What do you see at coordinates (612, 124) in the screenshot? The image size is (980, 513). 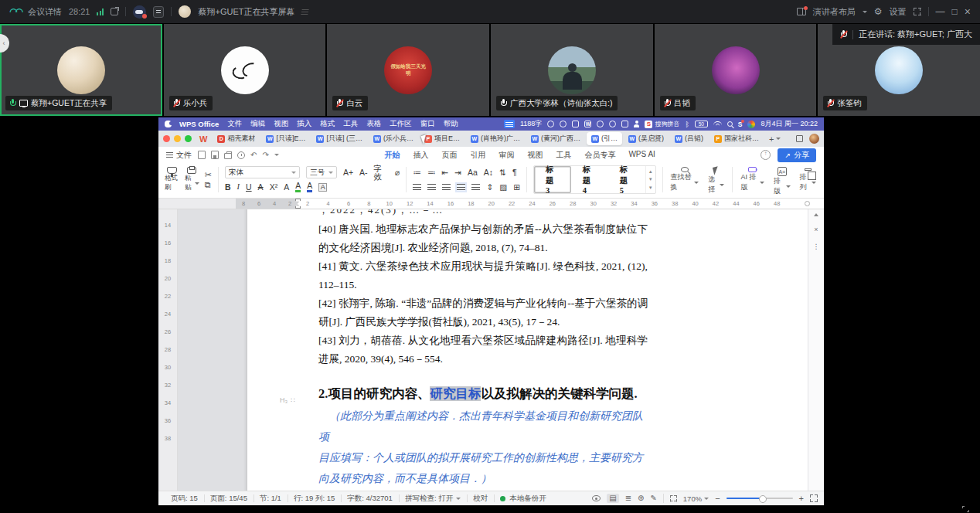 I see `qq-status-icon` at bounding box center [612, 124].